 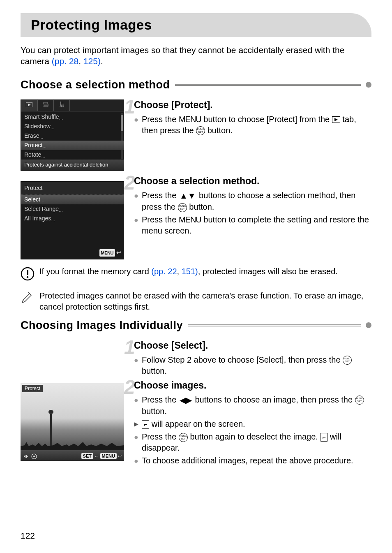 What do you see at coordinates (253, 225) in the screenshot?
I see `step-2-bullet-2: ● Press the MENU button to complete the …` at bounding box center [253, 225].